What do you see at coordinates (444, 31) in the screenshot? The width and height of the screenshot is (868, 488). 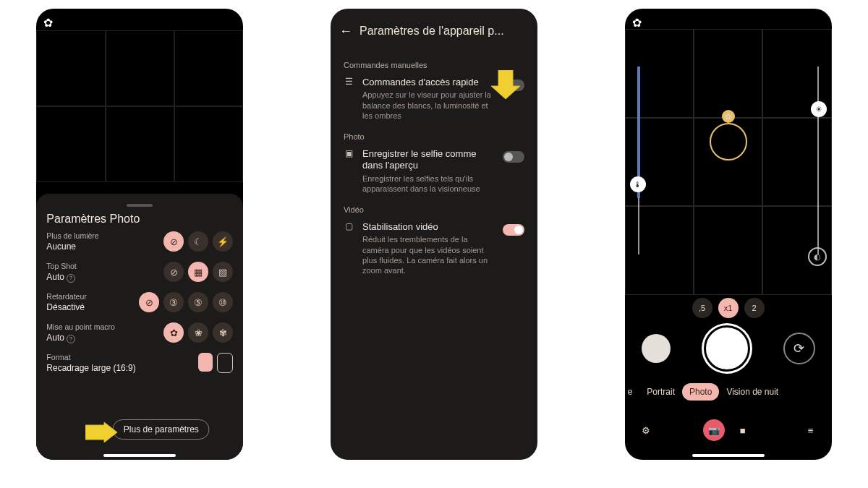 I see `page-title: Paramètres de l'appareil p...` at bounding box center [444, 31].